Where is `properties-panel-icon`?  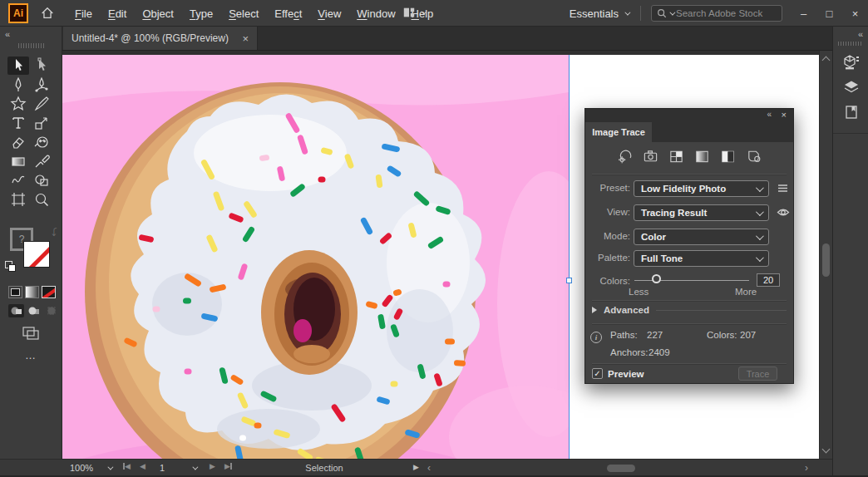 properties-panel-icon is located at coordinates (851, 62).